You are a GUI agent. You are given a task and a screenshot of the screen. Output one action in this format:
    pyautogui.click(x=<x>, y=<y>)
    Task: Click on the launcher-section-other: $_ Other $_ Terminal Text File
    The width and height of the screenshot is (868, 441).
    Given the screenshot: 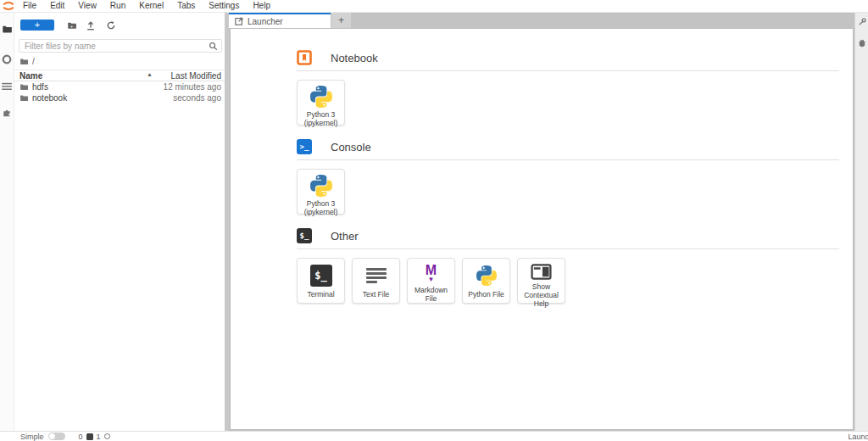 What is the action you would take?
    pyautogui.click(x=568, y=266)
    